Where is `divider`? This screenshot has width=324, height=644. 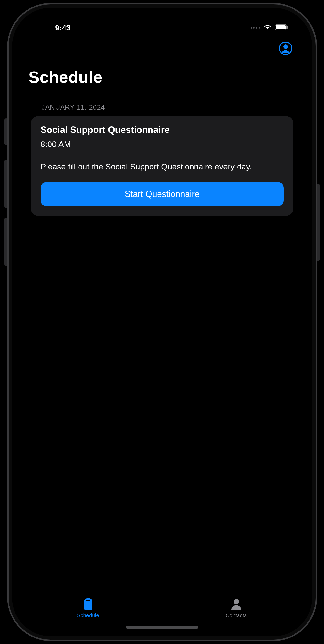
divider is located at coordinates (162, 156).